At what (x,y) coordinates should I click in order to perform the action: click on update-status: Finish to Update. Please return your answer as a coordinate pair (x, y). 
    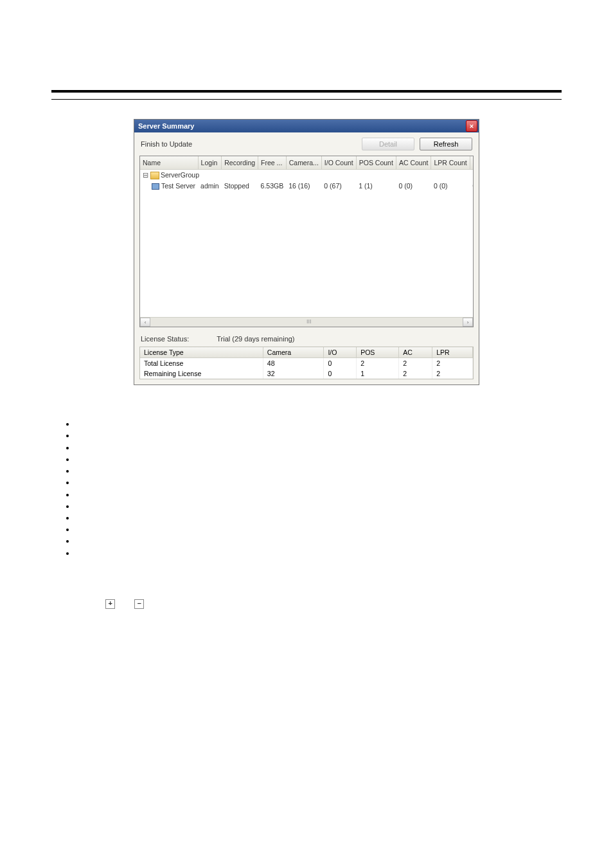
    Looking at the image, I should click on (249, 144).